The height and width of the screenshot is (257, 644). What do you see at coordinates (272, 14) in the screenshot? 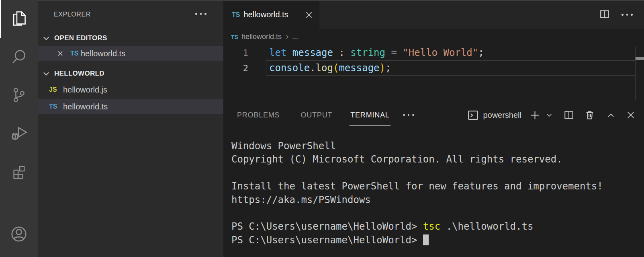
I see `tab-helloworld-ts: TS helloworld.ts` at bounding box center [272, 14].